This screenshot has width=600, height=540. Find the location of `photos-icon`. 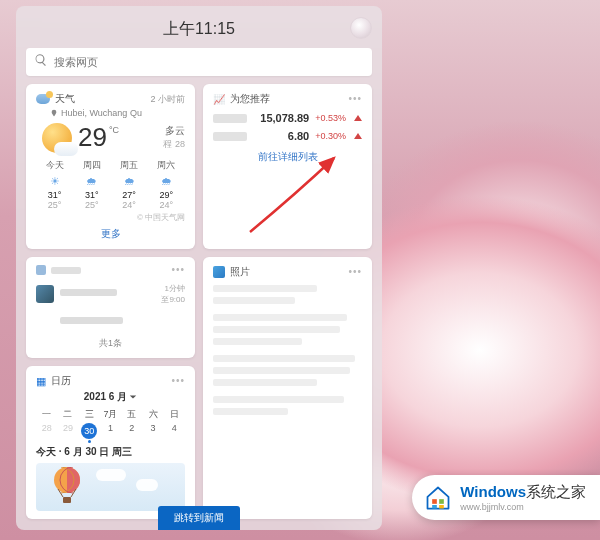

photos-icon is located at coordinates (219, 272).